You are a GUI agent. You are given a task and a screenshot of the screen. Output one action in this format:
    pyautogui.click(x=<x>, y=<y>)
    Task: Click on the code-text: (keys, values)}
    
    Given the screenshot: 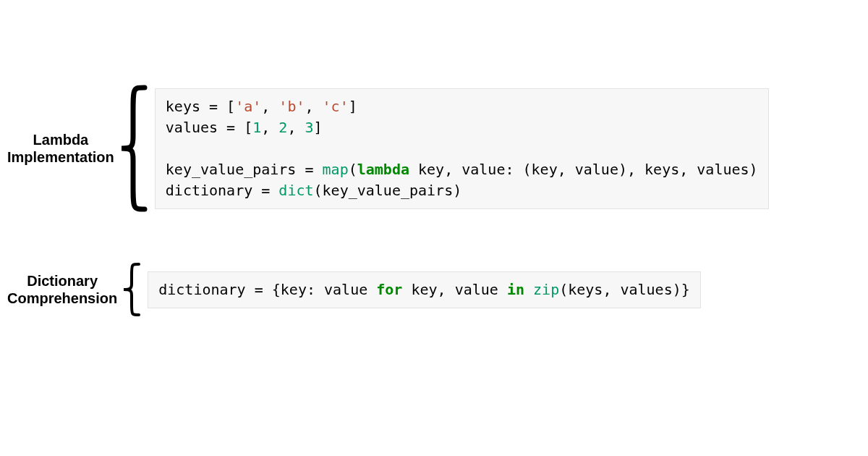 What is the action you would take?
    pyautogui.click(x=625, y=290)
    